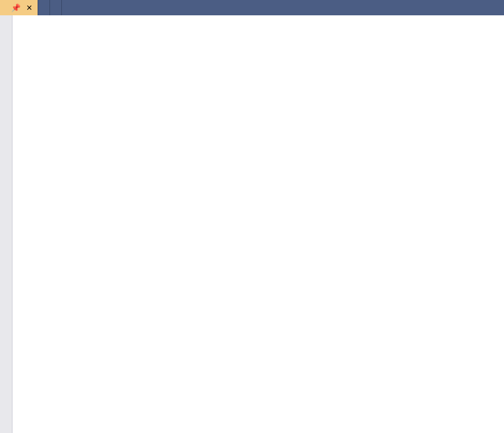  Describe the element at coordinates (41, 224) in the screenshot. I see `fold-gutter` at that location.